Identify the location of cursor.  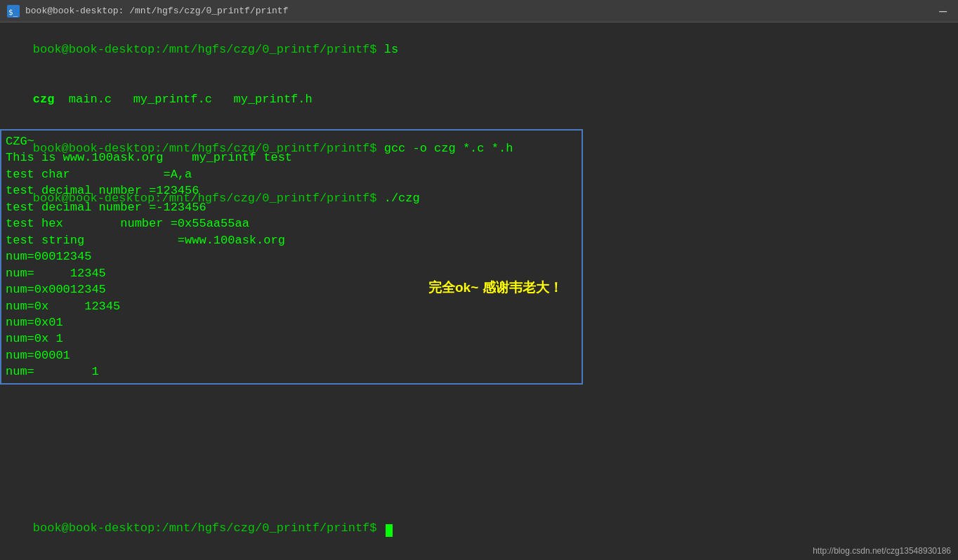
(389, 531).